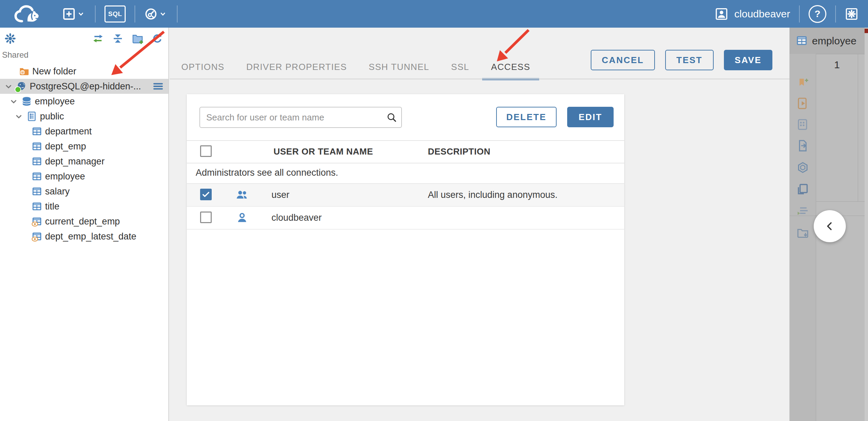 This screenshot has width=868, height=421. What do you see at coordinates (85, 86) in the screenshot?
I see `tree-item-label: PostgreSQL@ep-hidden-...` at bounding box center [85, 86].